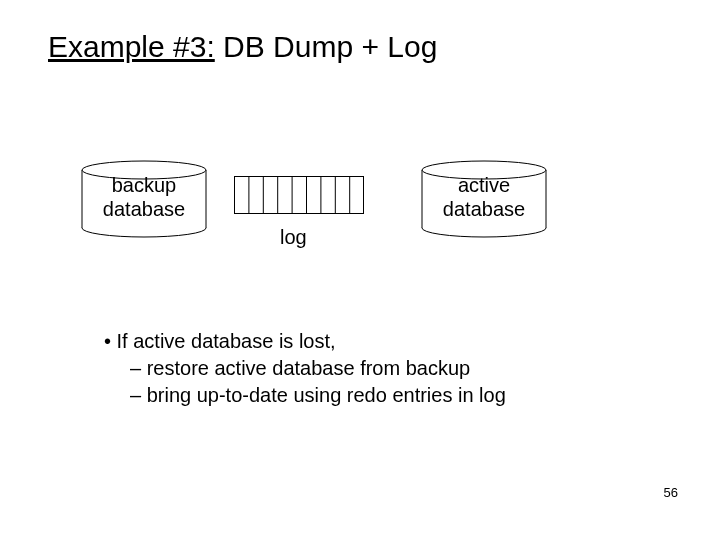  I want to click on bullet-1-text: If active database is lost,, so click(226, 341).